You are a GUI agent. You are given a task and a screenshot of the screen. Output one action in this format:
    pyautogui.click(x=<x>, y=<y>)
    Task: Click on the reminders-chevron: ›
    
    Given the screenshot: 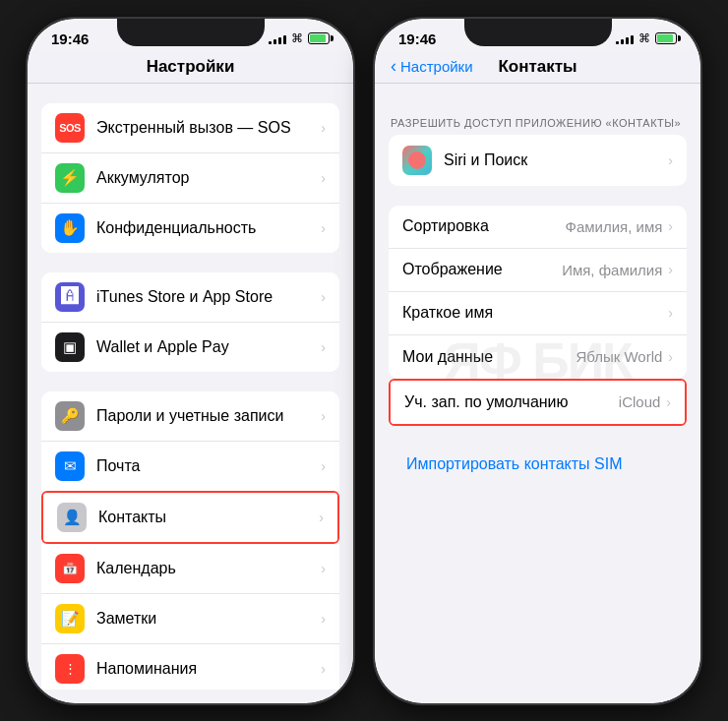 What is the action you would take?
    pyautogui.click(x=323, y=669)
    